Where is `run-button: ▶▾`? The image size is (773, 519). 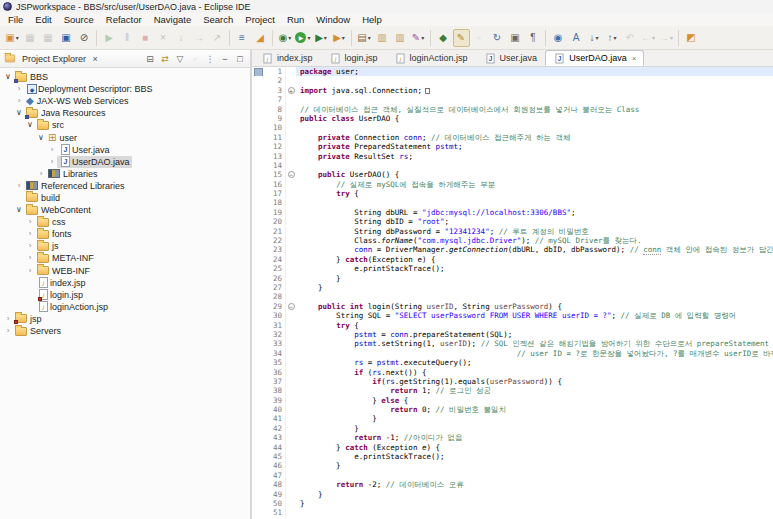
run-button: ▶▾ is located at coordinates (304, 38).